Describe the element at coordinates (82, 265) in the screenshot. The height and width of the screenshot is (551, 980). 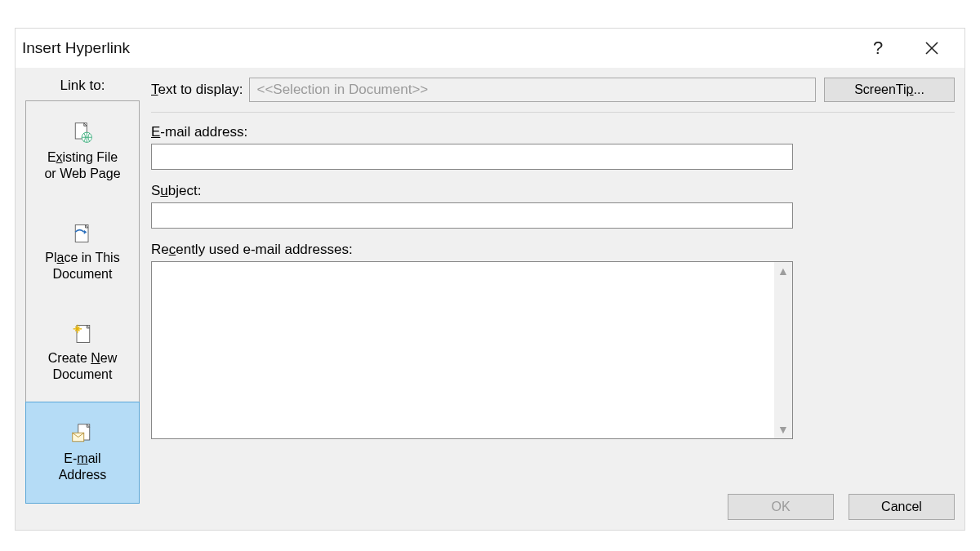
I see `sidebar-item-label: Place in This Document` at that location.